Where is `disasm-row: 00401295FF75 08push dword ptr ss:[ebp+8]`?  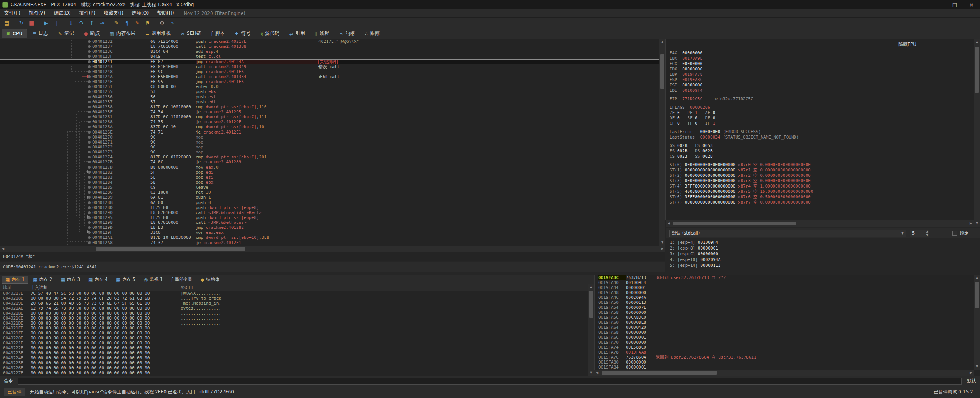 disasm-row: 00401295FF75 08push dword ptr ss:[ebp+8] is located at coordinates (330, 217).